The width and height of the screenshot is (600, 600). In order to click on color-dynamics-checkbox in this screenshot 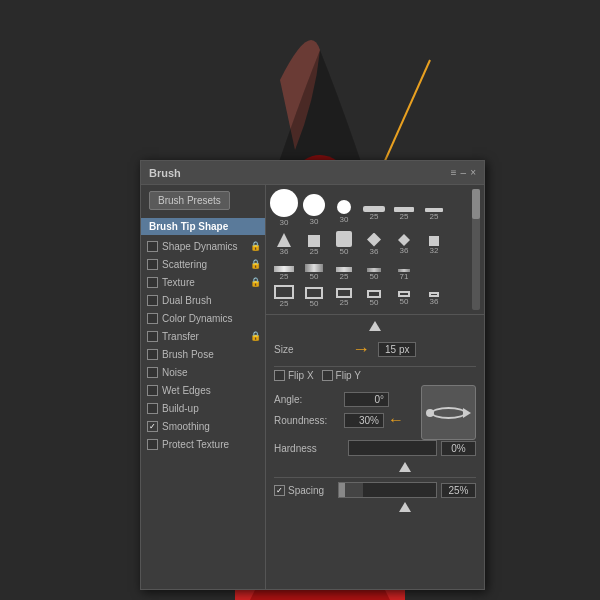, I will do `click(152, 318)`.